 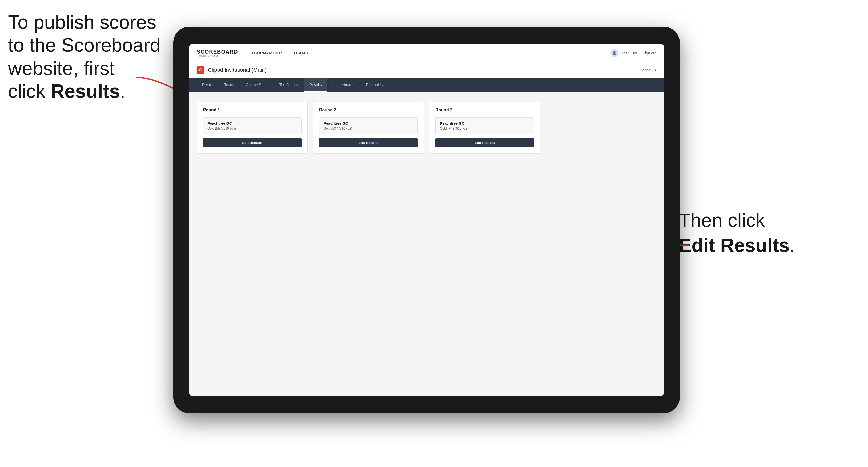 What do you see at coordinates (252, 126) in the screenshot?
I see `round-1-course-card: Peachtree GC Gold (M) (7010 yds)` at bounding box center [252, 126].